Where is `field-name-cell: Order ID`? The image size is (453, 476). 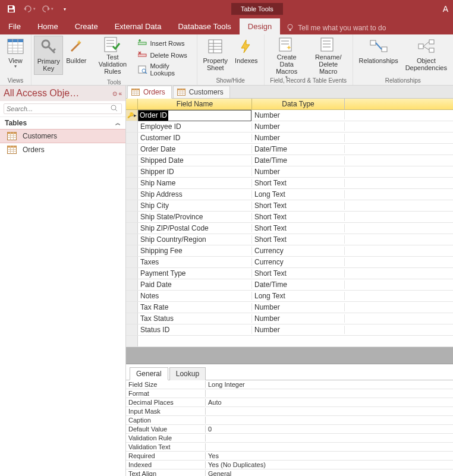 field-name-cell: Order ID is located at coordinates (153, 115).